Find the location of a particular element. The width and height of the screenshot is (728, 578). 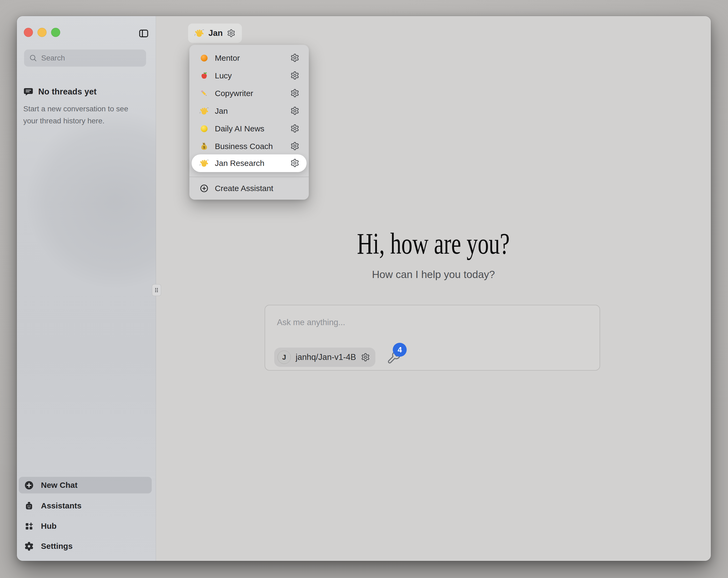

money-bag-emoji-icon is located at coordinates (204, 147).